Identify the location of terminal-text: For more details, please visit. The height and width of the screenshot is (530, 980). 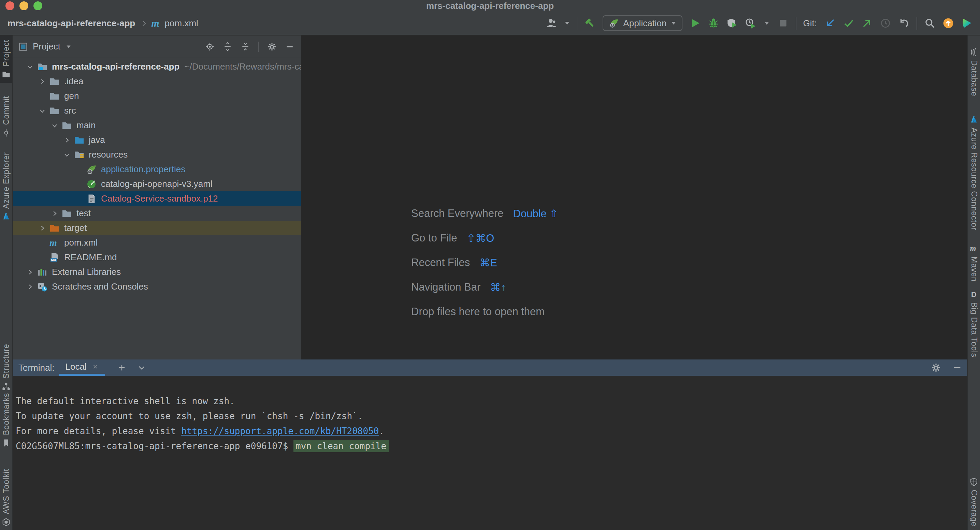
(98, 431).